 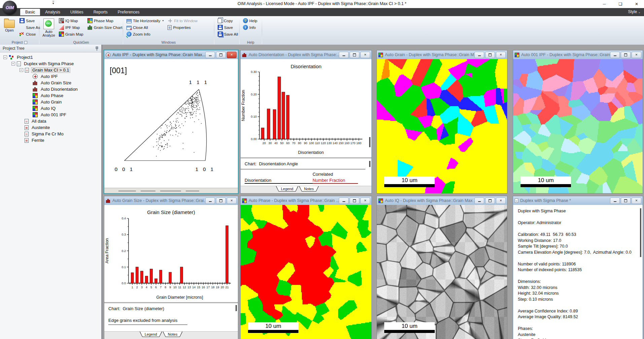 I want to click on tree-item-auto-phase: Auto Phase, so click(x=50, y=95).